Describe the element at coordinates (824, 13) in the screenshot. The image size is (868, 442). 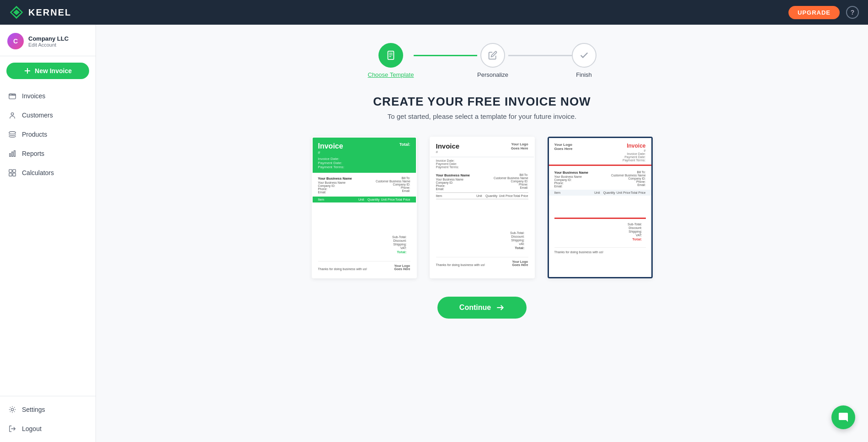
I see `topnav-right: UPGRADE ?` at that location.